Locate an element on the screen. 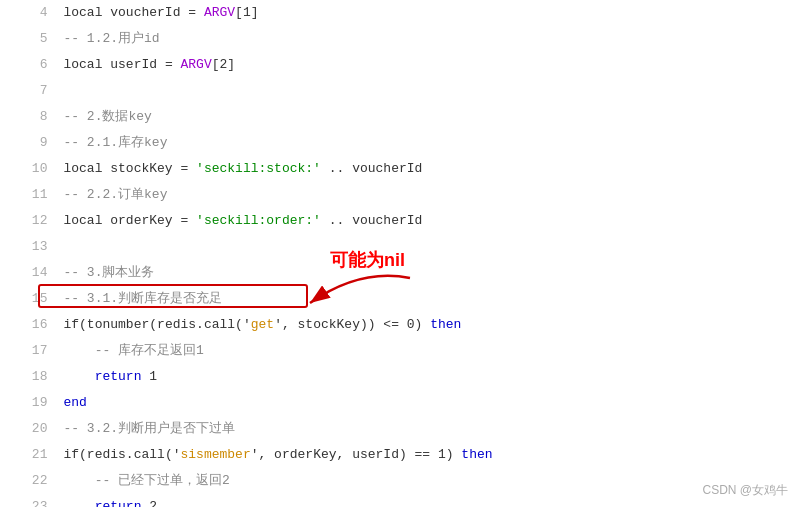 The height and width of the screenshot is (507, 796). code-token: ', stockKey)) is located at coordinates (324, 324).